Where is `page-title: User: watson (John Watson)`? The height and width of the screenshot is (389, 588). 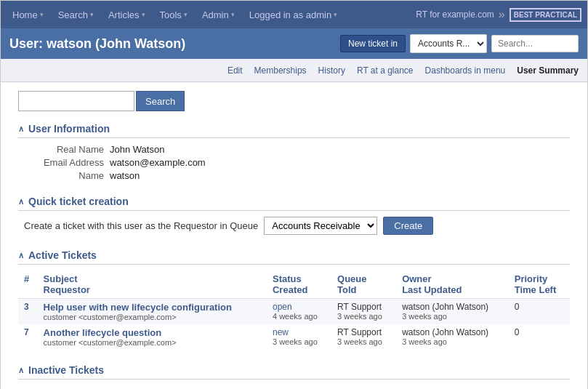
page-title: User: watson (John Watson) is located at coordinates (174, 44).